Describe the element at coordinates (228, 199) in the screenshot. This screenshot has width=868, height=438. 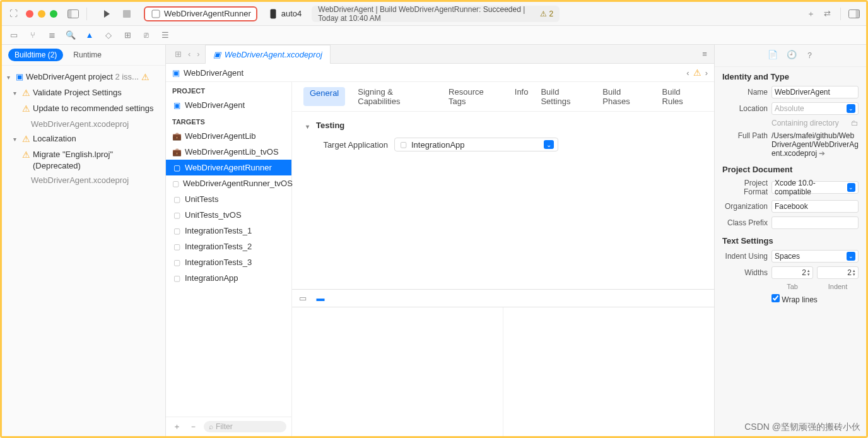
I see `target-item: ▢UnitTests` at that location.